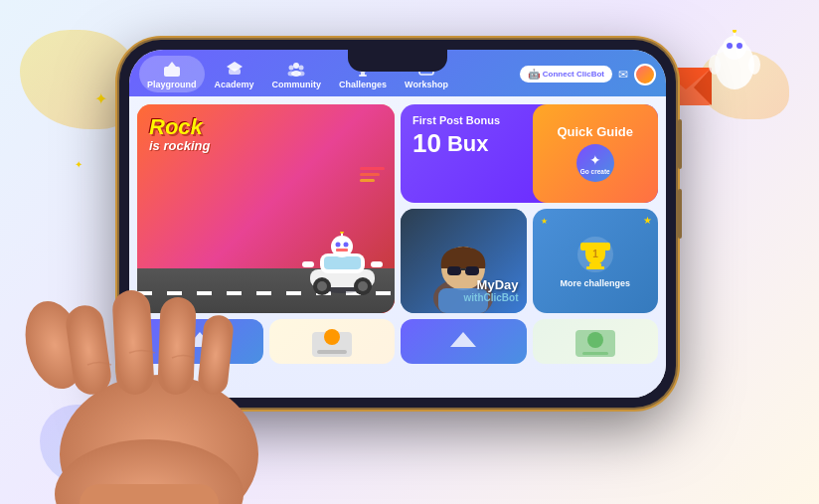 Image resolution: width=819 pixels, height=504 pixels. What do you see at coordinates (235, 69) in the screenshot?
I see `academy-icon` at bounding box center [235, 69].